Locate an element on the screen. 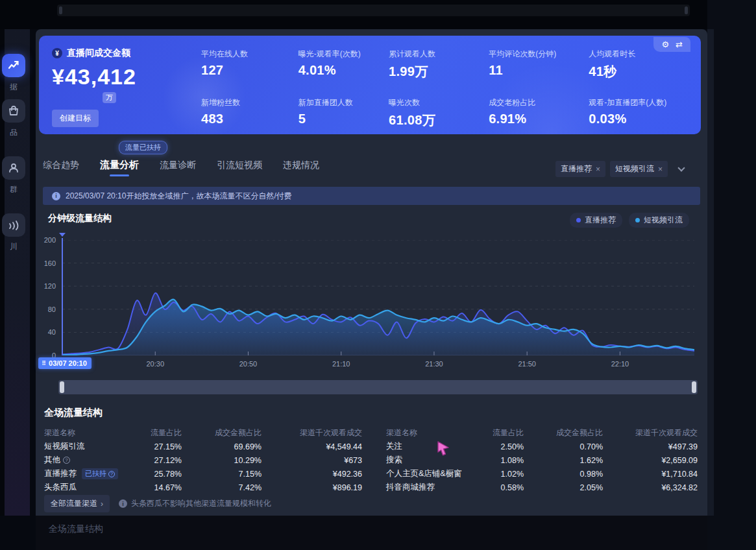 The image size is (756, 550). chevron-right-icon: › is located at coordinates (102, 504).